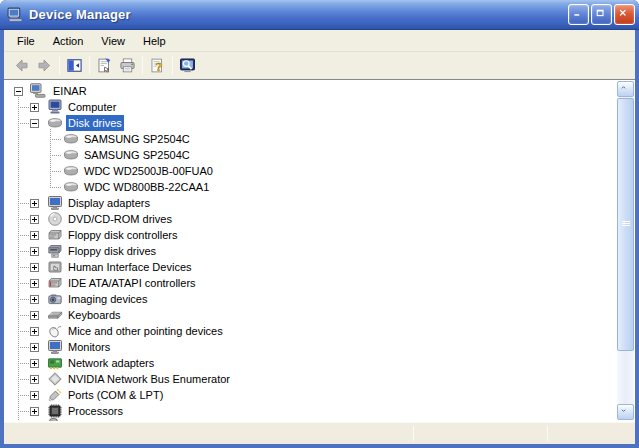 This screenshot has width=639, height=448. What do you see at coordinates (320, 66) in the screenshot?
I see `toolbar: ?` at bounding box center [320, 66].